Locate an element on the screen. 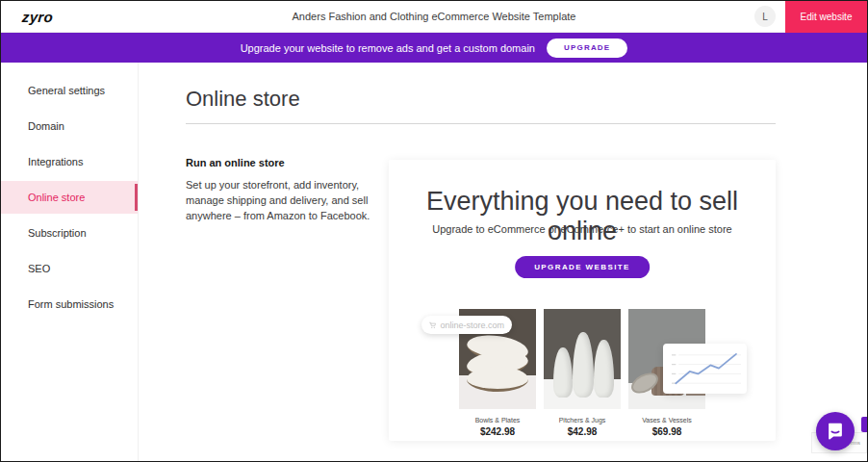 The height and width of the screenshot is (462, 868). sidebar-item-general-settings: General settings is located at coordinates (69, 90).